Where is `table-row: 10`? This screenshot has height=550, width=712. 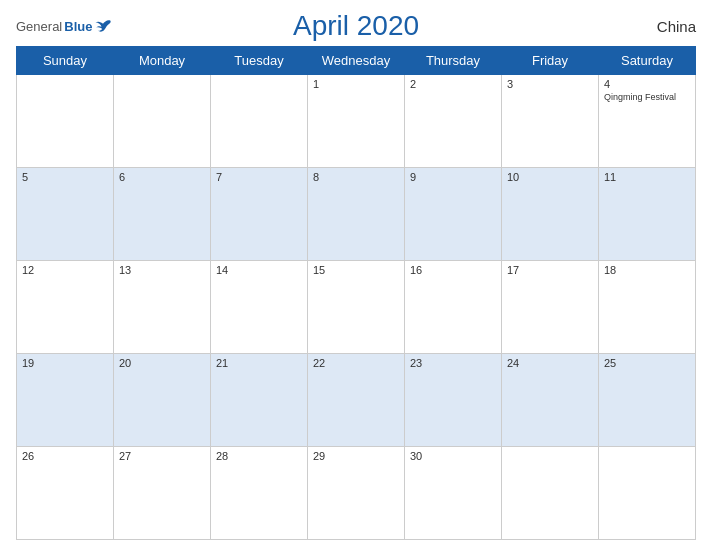 table-row: 10 is located at coordinates (550, 214).